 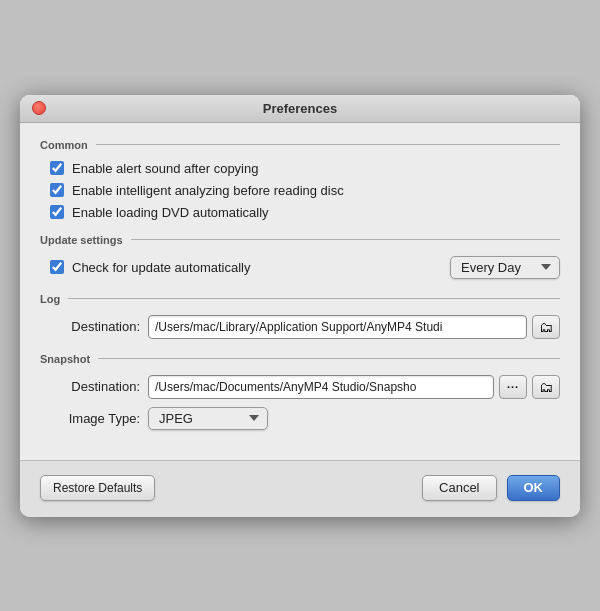 I want to click on log-section-header: Log, so click(x=300, y=299).